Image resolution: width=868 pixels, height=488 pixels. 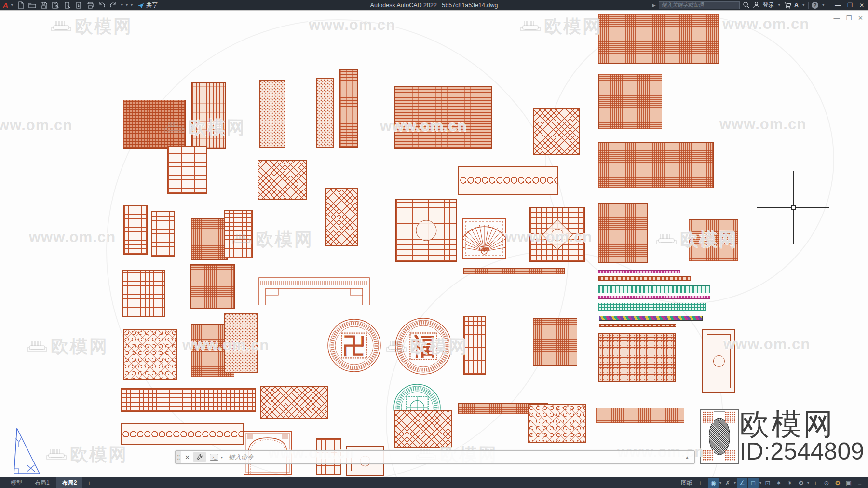 What do you see at coordinates (44, 5) in the screenshot?
I see `save-button` at bounding box center [44, 5].